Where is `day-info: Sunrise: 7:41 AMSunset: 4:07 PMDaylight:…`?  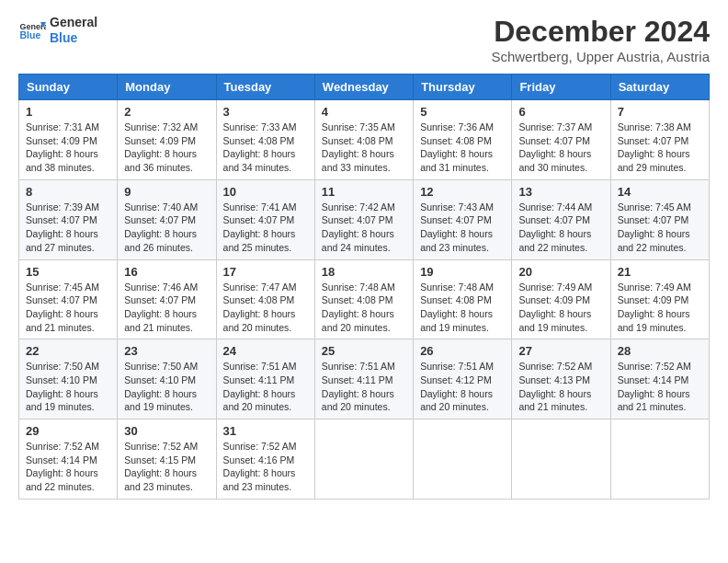
day-info: Sunrise: 7:41 AMSunset: 4:07 PMDaylight:… is located at coordinates (266, 228).